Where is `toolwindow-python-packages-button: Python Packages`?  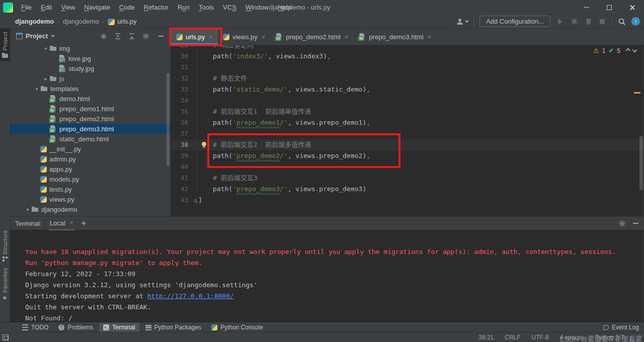
toolwindow-python-packages-button: Python Packages is located at coordinates (173, 327).